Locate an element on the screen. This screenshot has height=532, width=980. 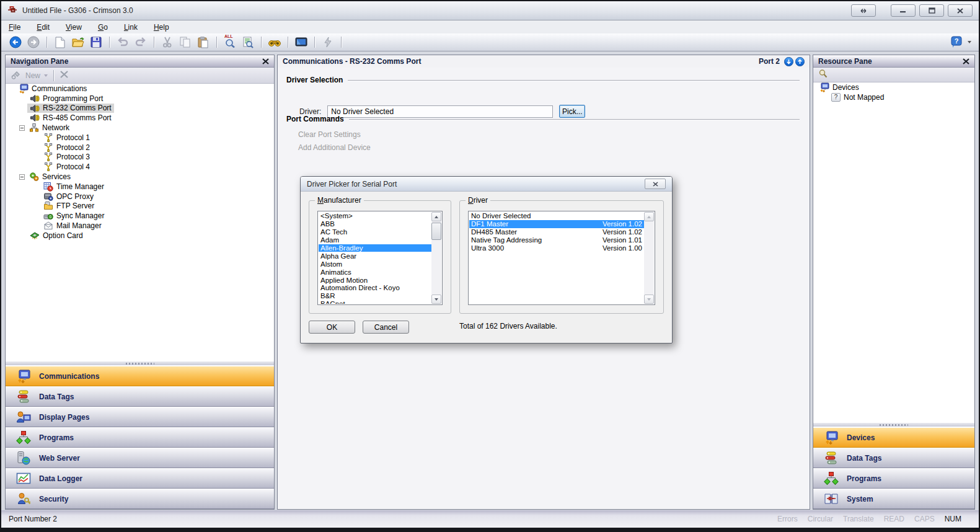
nav-button-data-logger: Data Logger is located at coordinates (140, 479).